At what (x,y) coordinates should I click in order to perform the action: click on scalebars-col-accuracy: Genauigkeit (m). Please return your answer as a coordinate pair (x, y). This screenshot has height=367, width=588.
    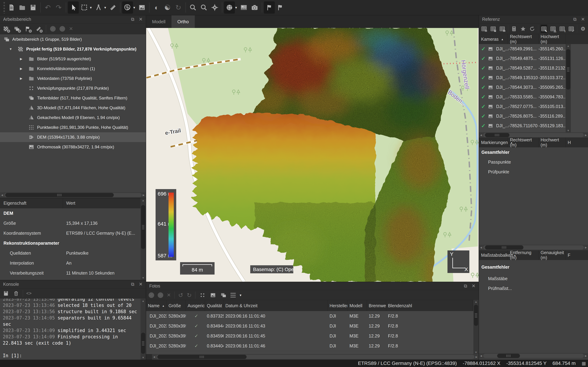
    Looking at the image, I should click on (552, 255).